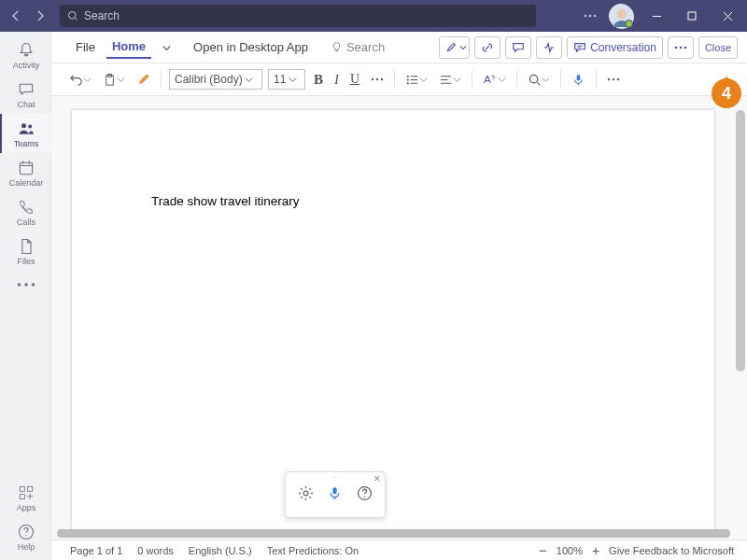 This screenshot has width=747, height=560. What do you see at coordinates (313, 551) in the screenshot?
I see `status-predictions: Text Predictions: On` at bounding box center [313, 551].